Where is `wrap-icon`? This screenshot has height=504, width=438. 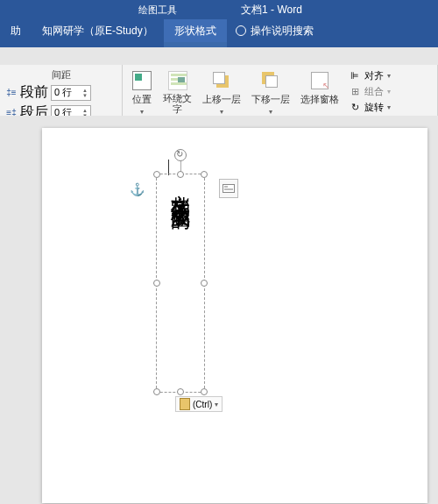 wrap-icon is located at coordinates (178, 81).